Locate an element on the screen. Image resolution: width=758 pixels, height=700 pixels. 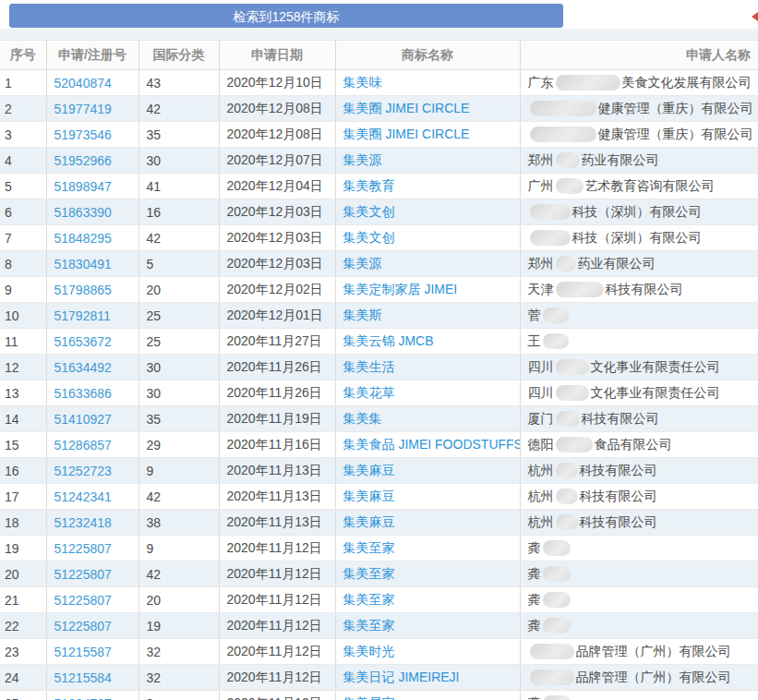
table-row: 20 51225807 42 2020年11月12日 集美至家 龚 is located at coordinates (379, 574).